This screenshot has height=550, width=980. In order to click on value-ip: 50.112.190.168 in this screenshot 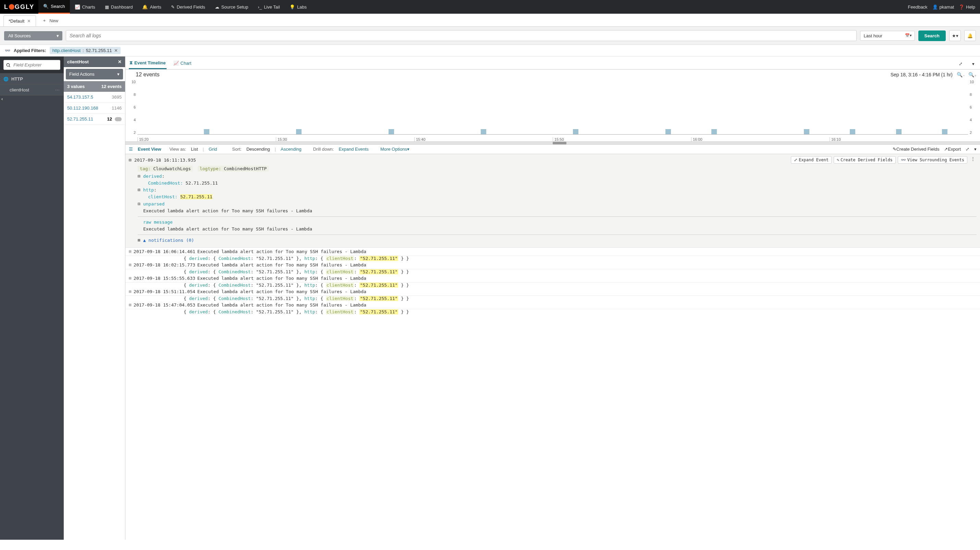, I will do `click(83, 108)`.